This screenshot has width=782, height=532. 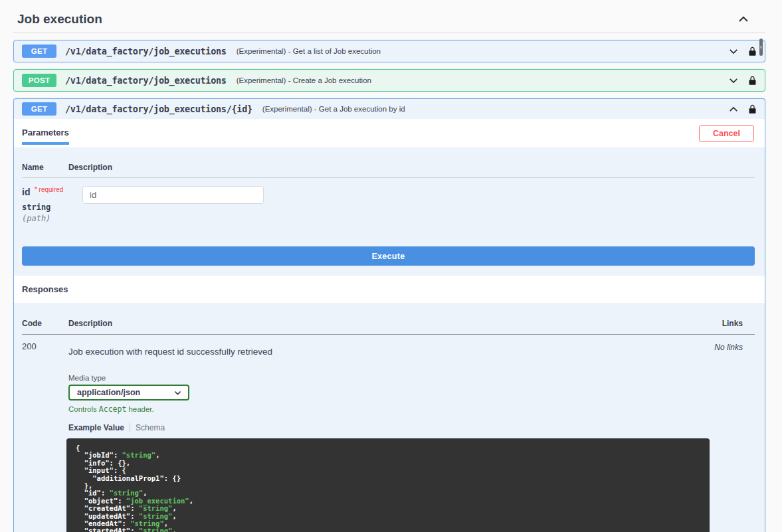 What do you see at coordinates (45, 167) in the screenshot?
I see `name-column-header: Name` at bounding box center [45, 167].